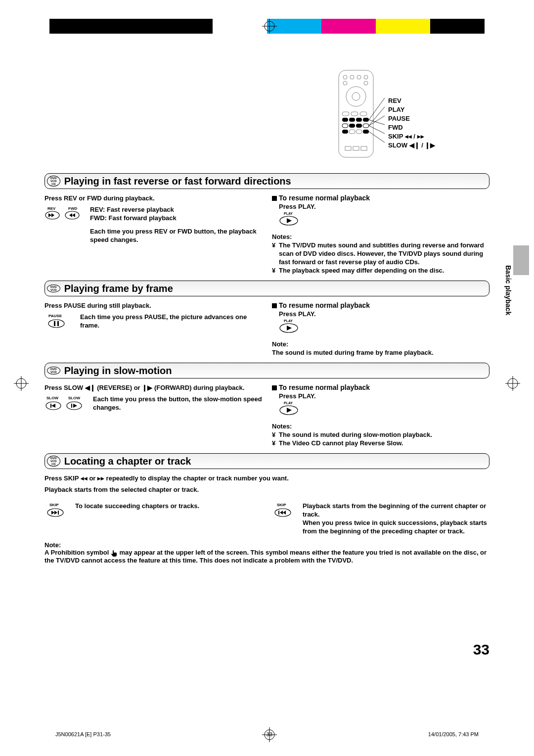 The image size is (534, 756). Describe the element at coordinates (411, 101) in the screenshot. I see `remote-label-rev: REV` at that location.